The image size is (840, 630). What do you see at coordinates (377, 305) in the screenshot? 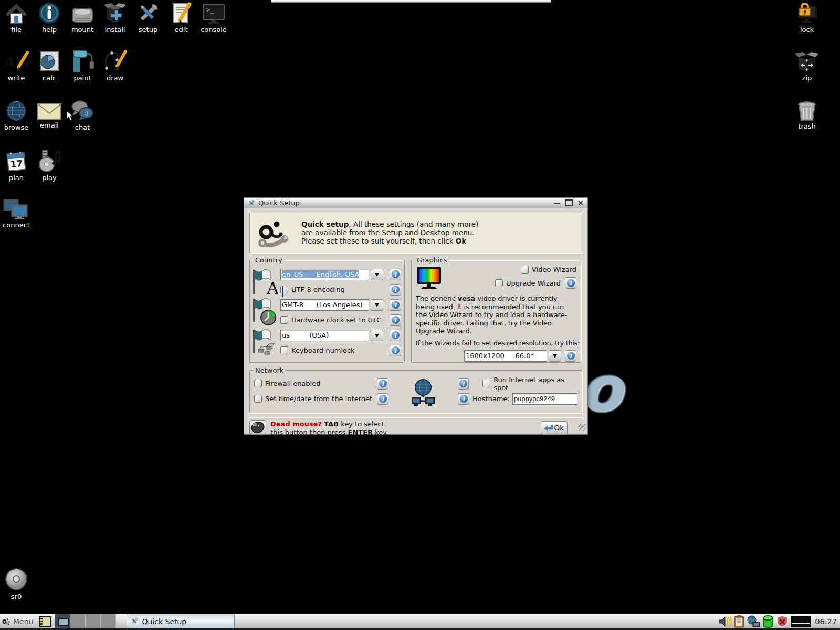
I see `timezone-dropdown-button` at bounding box center [377, 305].